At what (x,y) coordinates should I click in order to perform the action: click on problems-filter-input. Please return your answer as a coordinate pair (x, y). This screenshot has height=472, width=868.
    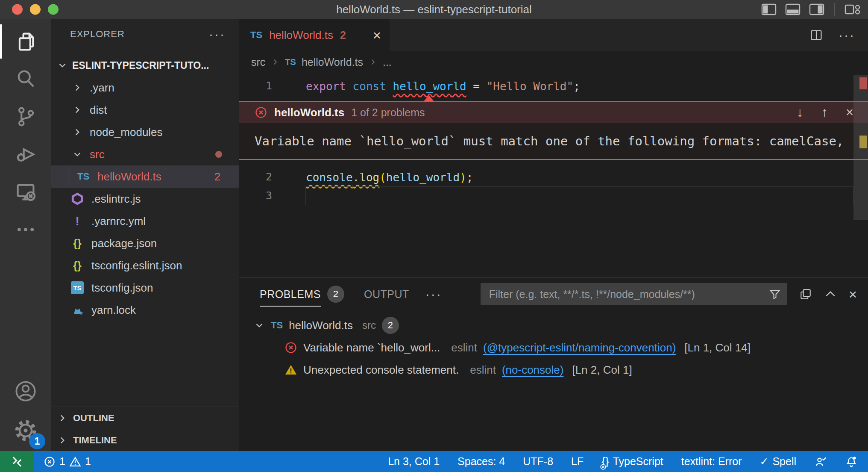
    Looking at the image, I should click on (629, 294).